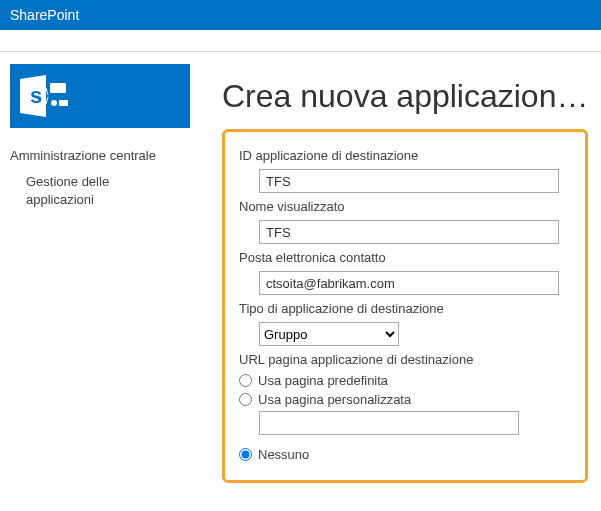 The height and width of the screenshot is (511, 601). I want to click on nav-admin-center: Amministrazione centrale, so click(110, 156).